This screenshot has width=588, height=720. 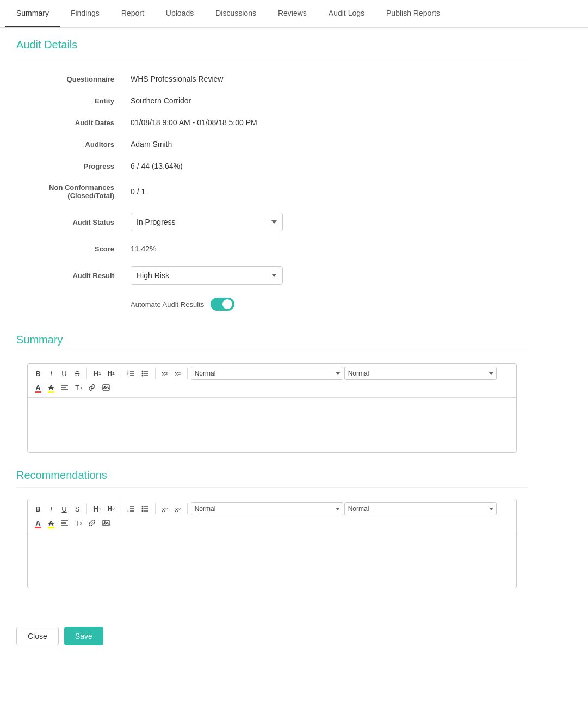 What do you see at coordinates (156, 509) in the screenshot?
I see `rsep3` at bounding box center [156, 509].